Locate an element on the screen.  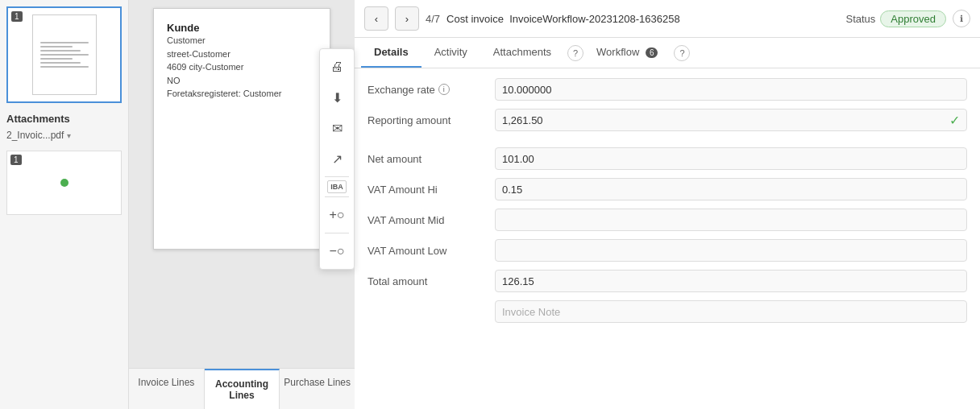
print-button: 🖨 is located at coordinates (337, 67).